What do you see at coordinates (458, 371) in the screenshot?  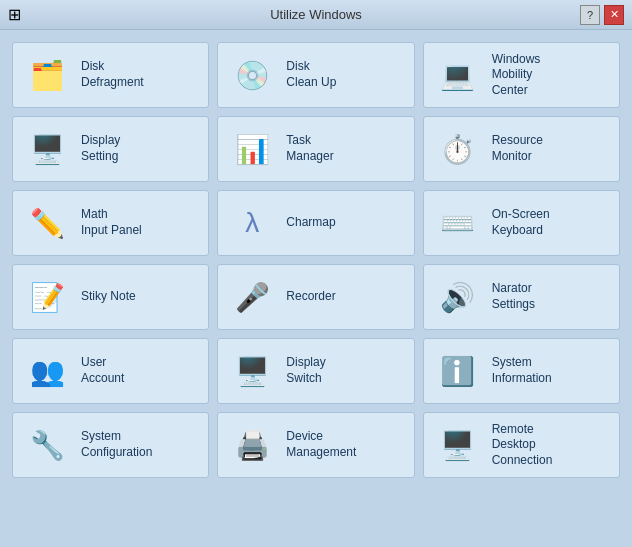 I see `system-info-icon: ℹ️` at bounding box center [458, 371].